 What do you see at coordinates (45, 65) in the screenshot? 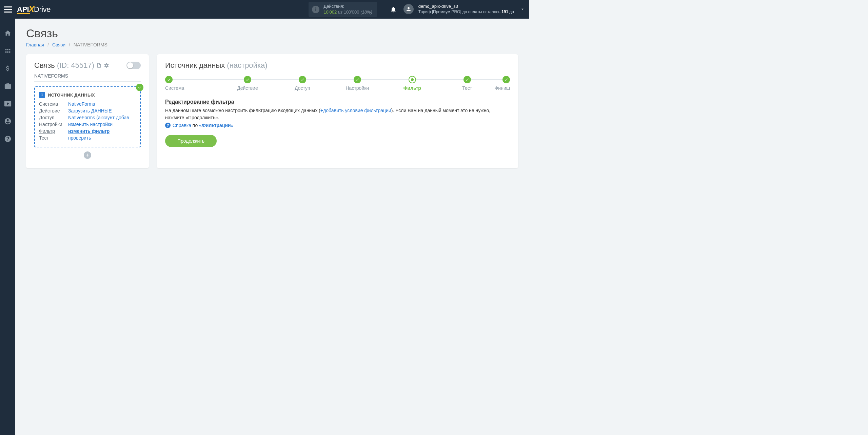
I see `card-title-text: Связь` at bounding box center [45, 65].